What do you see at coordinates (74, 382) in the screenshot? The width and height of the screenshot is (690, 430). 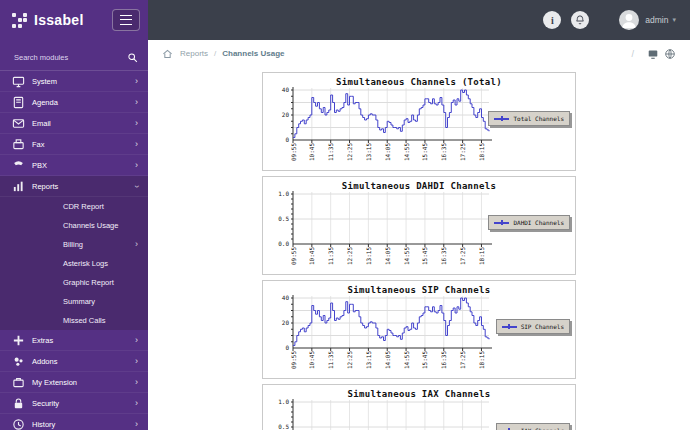 I see `sidebar-item-my-extension: My Extension›` at bounding box center [74, 382].